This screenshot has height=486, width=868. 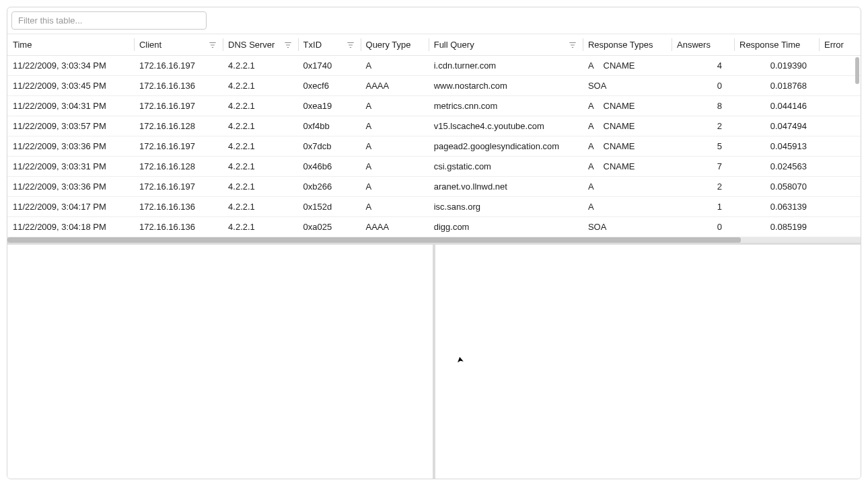 What do you see at coordinates (506, 86) in the screenshot?
I see `cell-query: www.nostarch.com` at bounding box center [506, 86].